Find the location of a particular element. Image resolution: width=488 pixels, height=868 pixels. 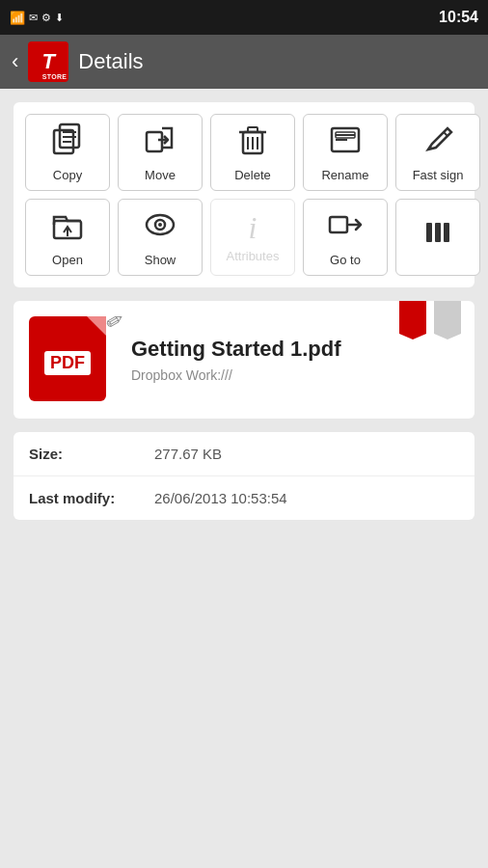

detail-row-lastmodify: Last modify: 26/06/2013 10:53:54 is located at coordinates (244, 498).